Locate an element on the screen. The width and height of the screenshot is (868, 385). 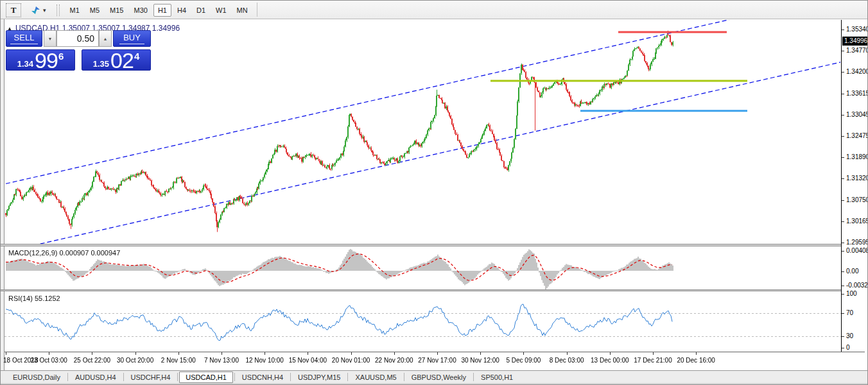
price-tick-label: 1.30750 is located at coordinates (857, 200).